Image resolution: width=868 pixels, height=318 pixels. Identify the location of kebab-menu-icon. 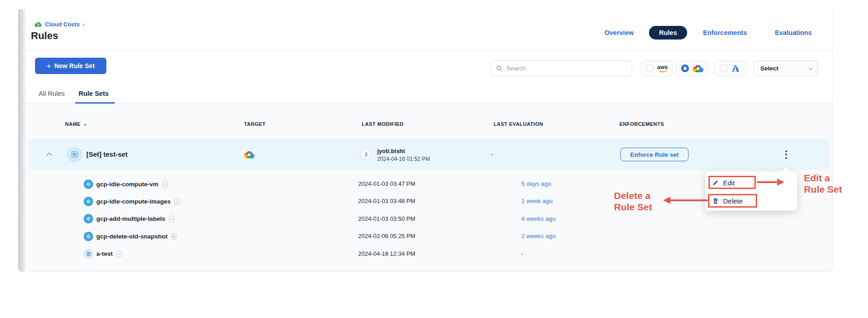
(786, 154).